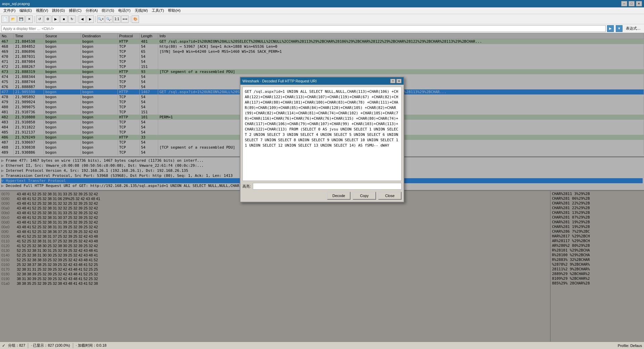  What do you see at coordinates (64, 19) in the screenshot?
I see `tb-stop: ■` at bounding box center [64, 19].